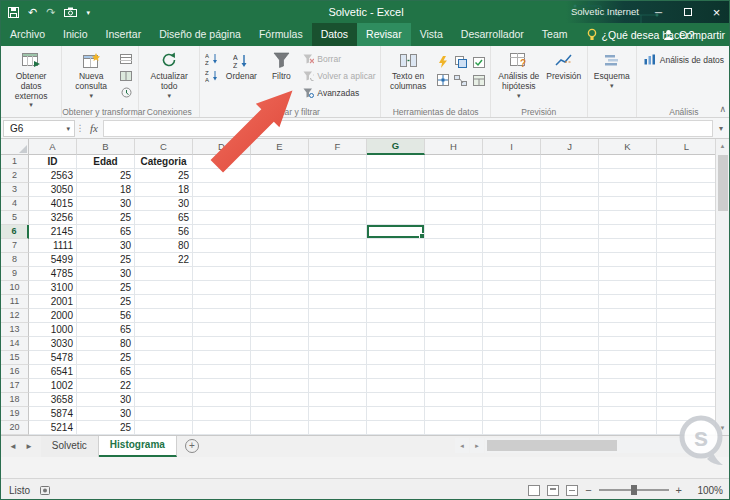 The width and height of the screenshot is (730, 500). What do you see at coordinates (15, 218) in the screenshot?
I see `row-header-5: 5` at bounding box center [15, 218].